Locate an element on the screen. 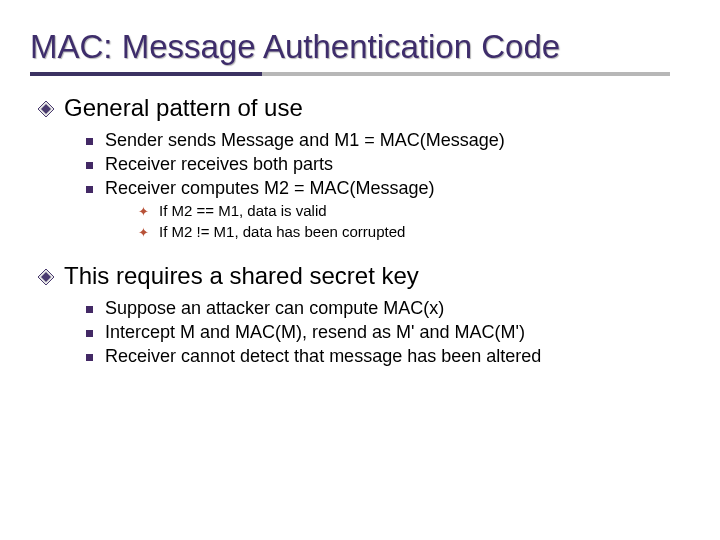 This screenshot has height=540, width=720. list-item: Sender sends Message and M1 = MAC(Messag… is located at coordinates (388, 140).